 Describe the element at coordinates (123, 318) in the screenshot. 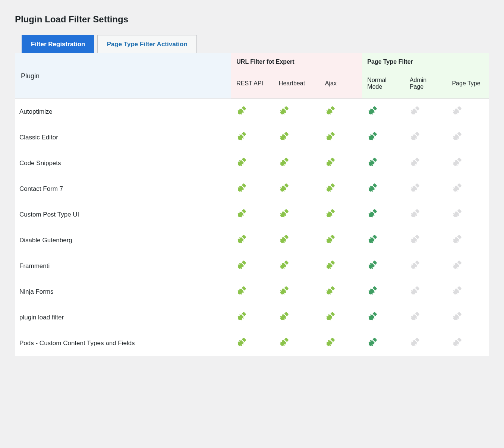

I see `plugin-name: plugin load filter` at that location.